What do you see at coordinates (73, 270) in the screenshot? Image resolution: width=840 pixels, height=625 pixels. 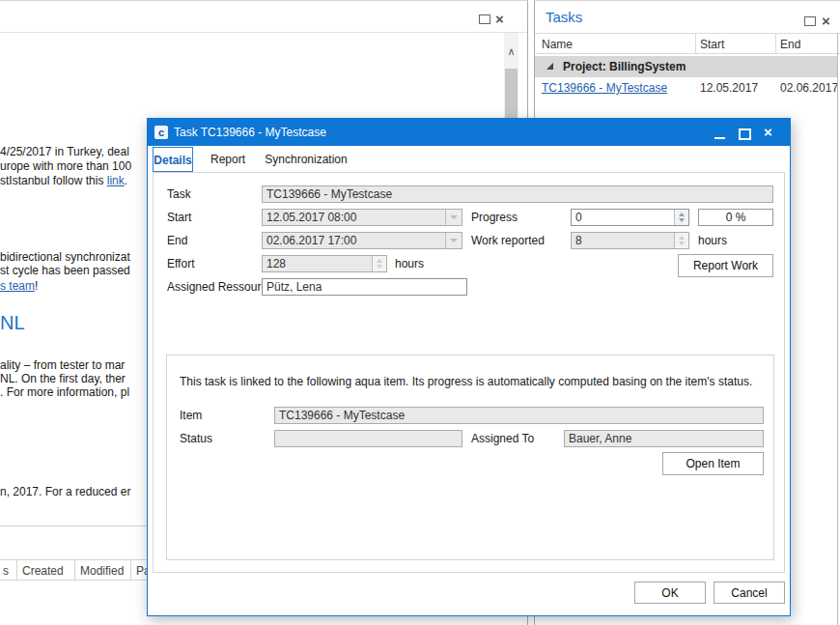 I see `document-text-line: st cycle has been passed` at bounding box center [73, 270].